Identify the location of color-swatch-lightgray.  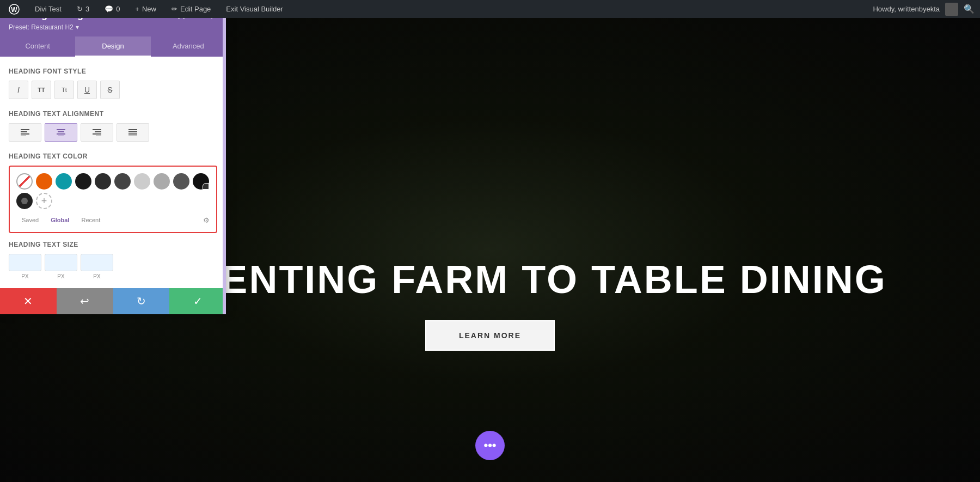
(142, 181).